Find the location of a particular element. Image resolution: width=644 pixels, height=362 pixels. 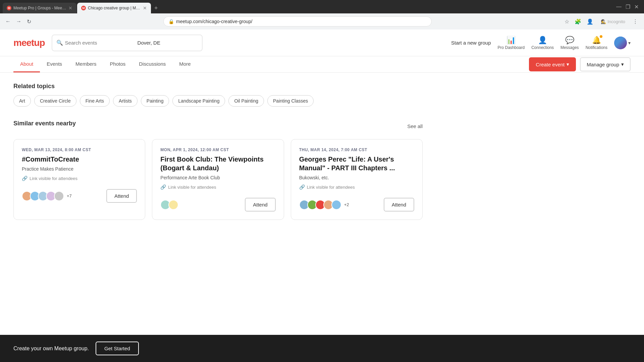

bookmark-icon: ☆ is located at coordinates (567, 21).